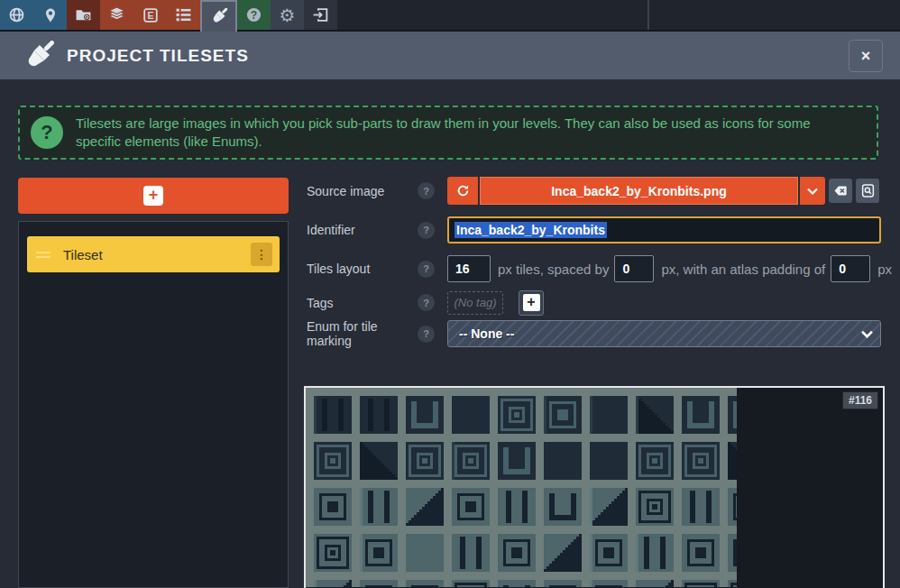 This screenshot has width=900, height=588. I want to click on no-tag-placeholder: (No tag), so click(475, 303).